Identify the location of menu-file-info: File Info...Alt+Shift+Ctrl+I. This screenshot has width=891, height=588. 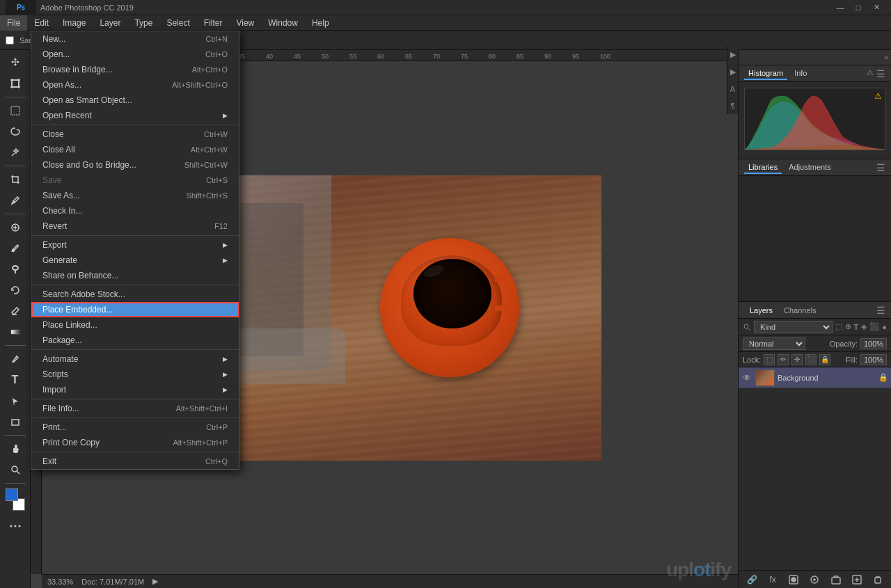
(135, 408).